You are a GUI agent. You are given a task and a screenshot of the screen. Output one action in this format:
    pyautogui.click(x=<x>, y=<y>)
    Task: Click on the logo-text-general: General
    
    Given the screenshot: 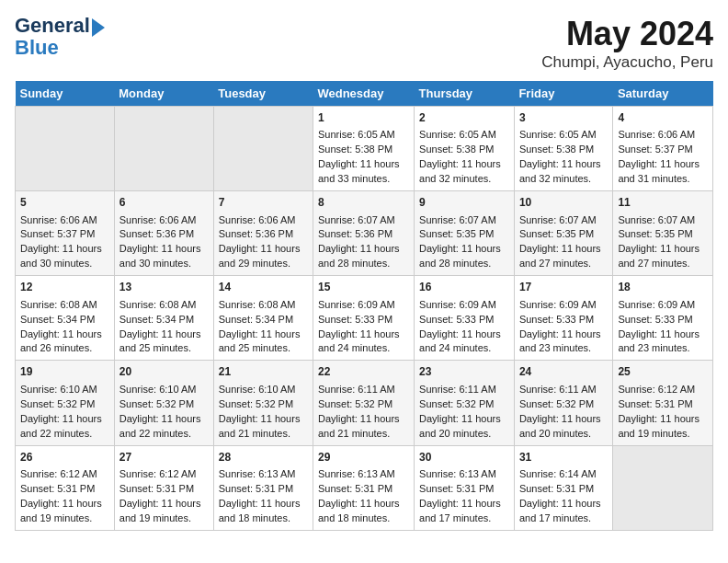 What is the action you would take?
    pyautogui.click(x=52, y=26)
    